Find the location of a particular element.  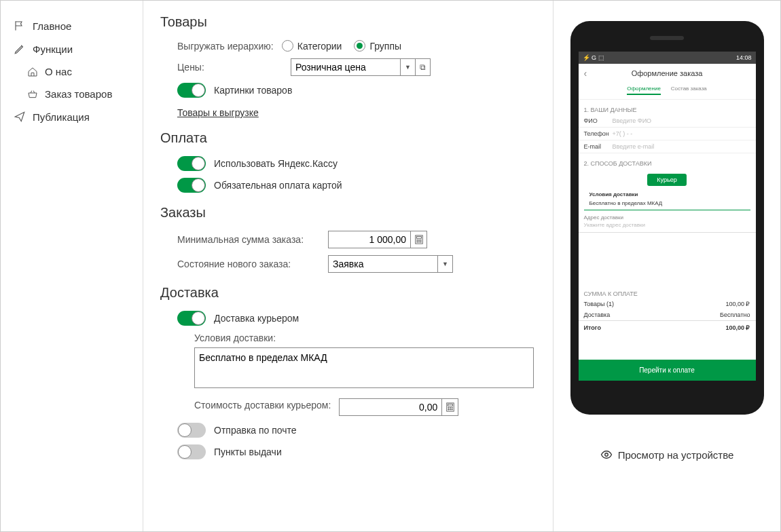

courier-chip: Курьер is located at coordinates (667, 180).